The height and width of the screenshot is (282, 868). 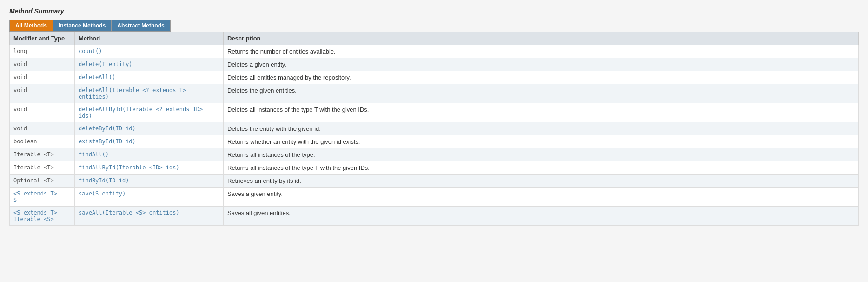 I want to click on tab-all-methods: All Methods, so click(x=31, y=26).